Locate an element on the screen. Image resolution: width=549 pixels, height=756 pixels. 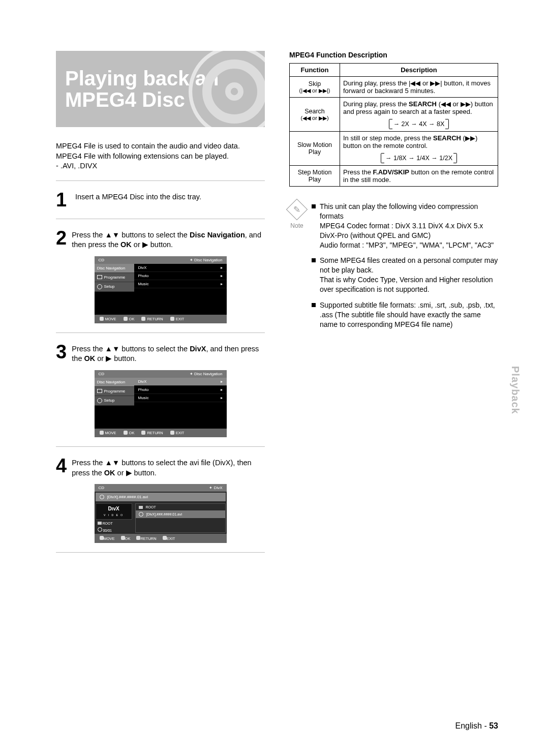
footer-language: English is located at coordinates (469, 726).